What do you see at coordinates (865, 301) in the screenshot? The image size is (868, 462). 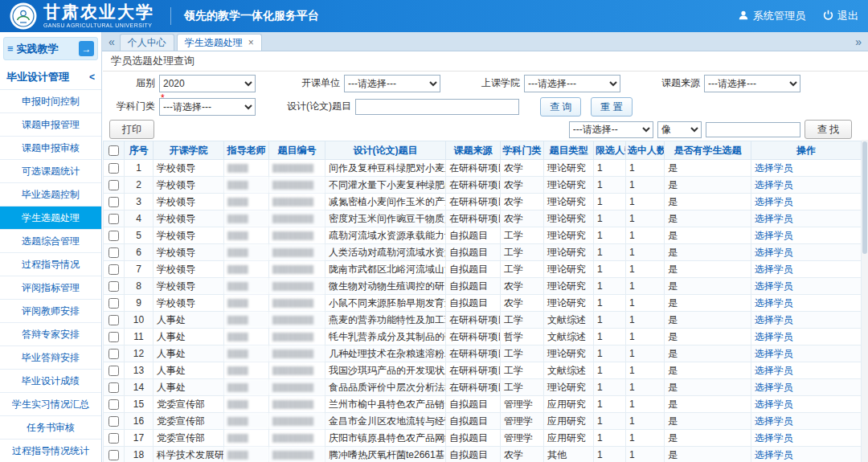 I see `vertical-scrollbar` at bounding box center [865, 301].